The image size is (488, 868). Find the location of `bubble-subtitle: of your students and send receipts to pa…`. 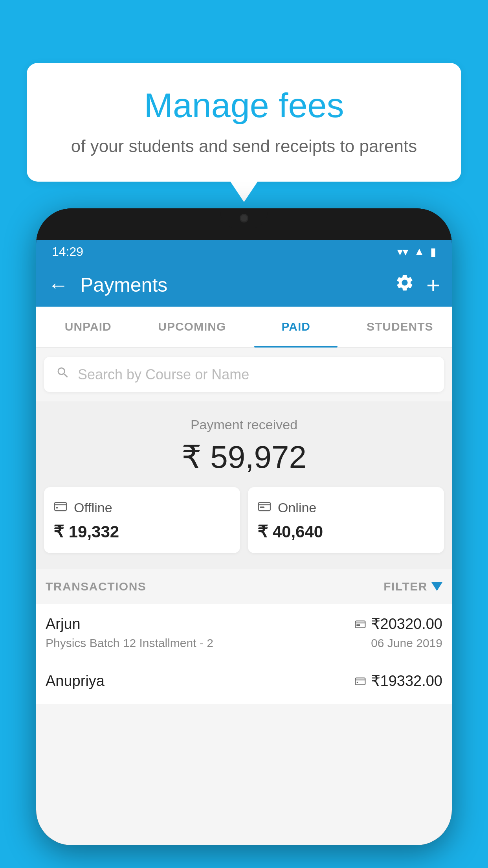

bubble-subtitle: of your students and send receipts to pa… is located at coordinates (244, 146).